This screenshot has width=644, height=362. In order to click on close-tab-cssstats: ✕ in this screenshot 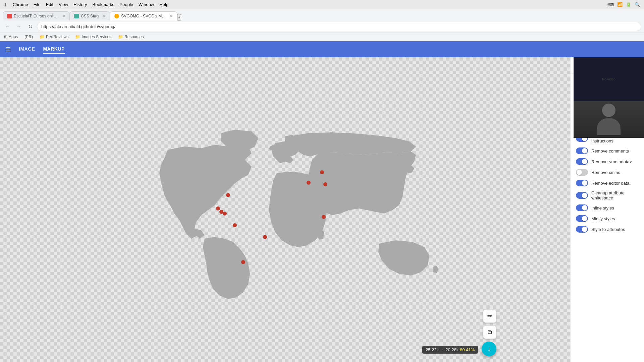, I will do `click(104, 16)`.